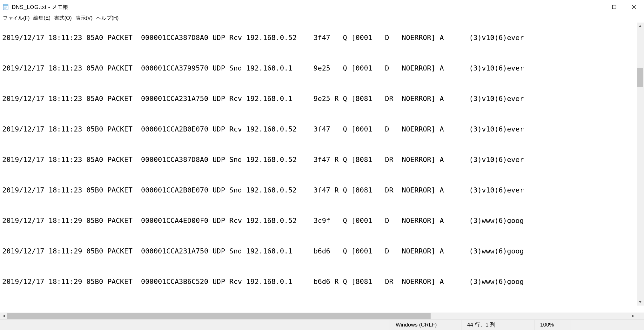 The height and width of the screenshot is (330, 644). I want to click on menu-format-post: ), so click(71, 18).